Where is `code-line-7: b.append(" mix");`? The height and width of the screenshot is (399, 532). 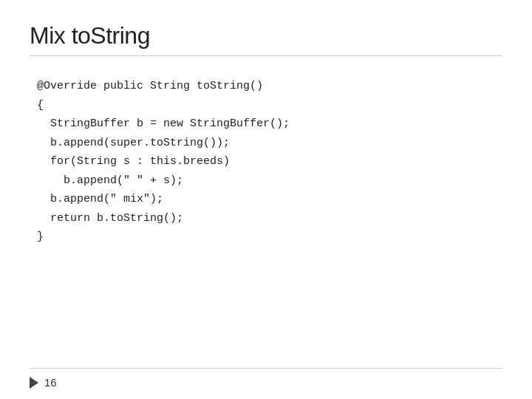
code-line-7: b.append(" mix"); is located at coordinates (270, 200).